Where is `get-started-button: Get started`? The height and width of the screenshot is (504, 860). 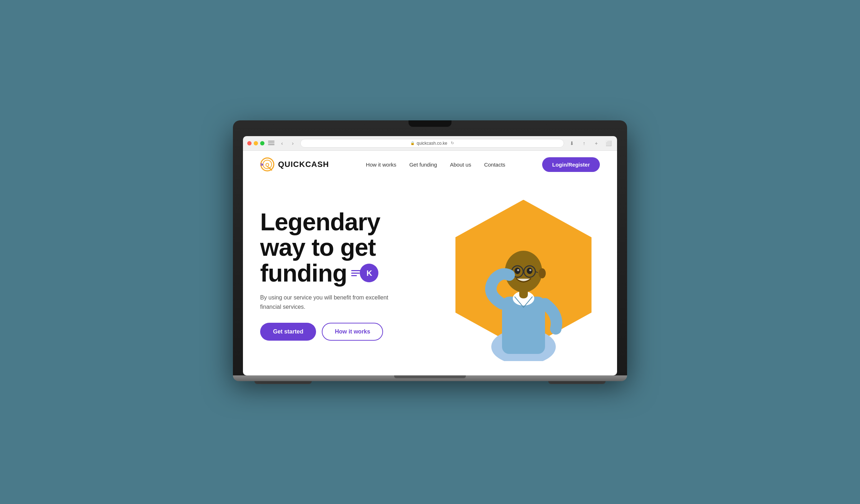 get-started-button: Get started is located at coordinates (288, 332).